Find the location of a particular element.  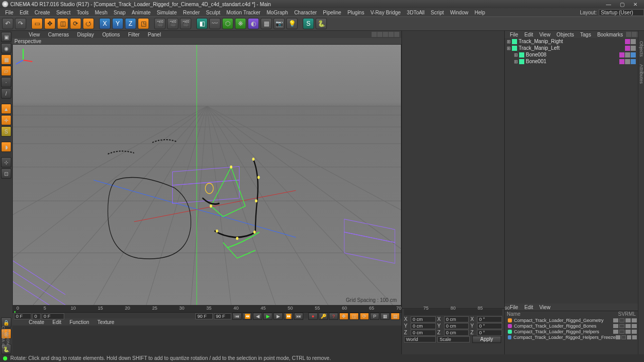

add-generator2: ❋ is located at coordinates (241, 24).